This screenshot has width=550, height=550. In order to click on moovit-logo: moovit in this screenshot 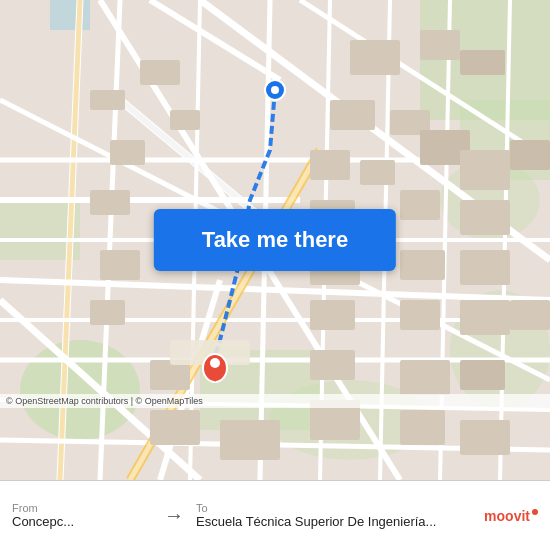, I will do `click(511, 516)`.